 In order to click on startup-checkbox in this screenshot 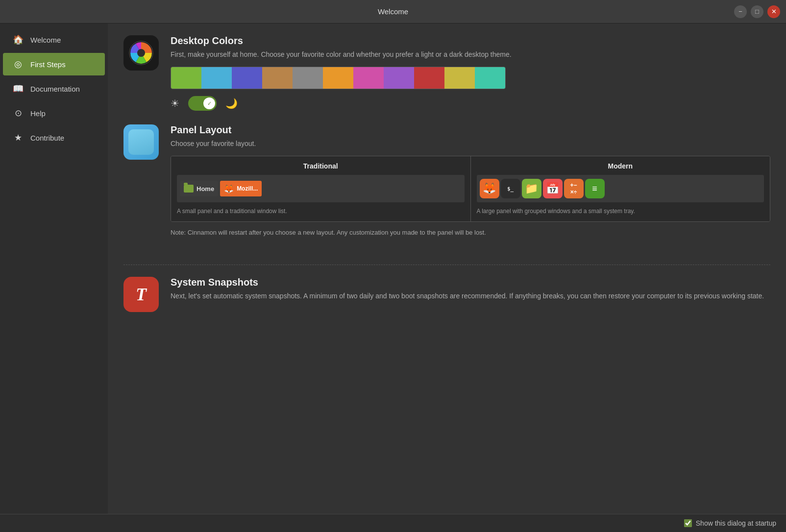, I will do `click(688, 523)`.